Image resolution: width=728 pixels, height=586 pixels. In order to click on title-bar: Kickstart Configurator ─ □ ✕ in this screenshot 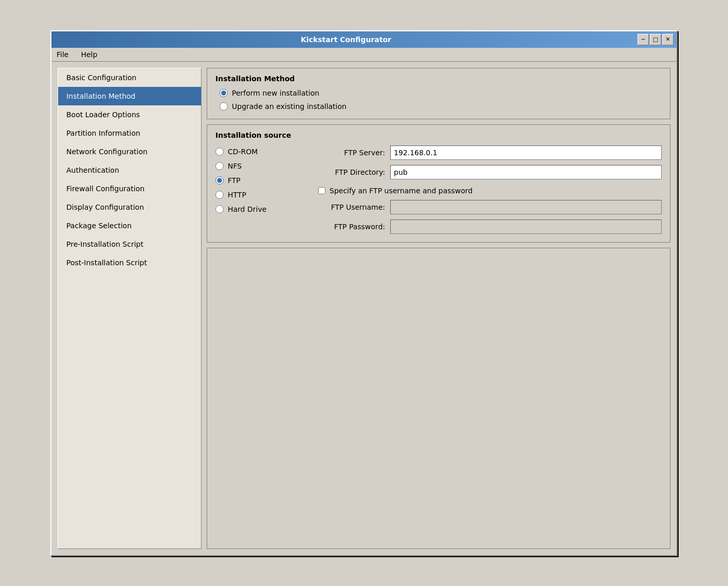, I will do `click(364, 40)`.